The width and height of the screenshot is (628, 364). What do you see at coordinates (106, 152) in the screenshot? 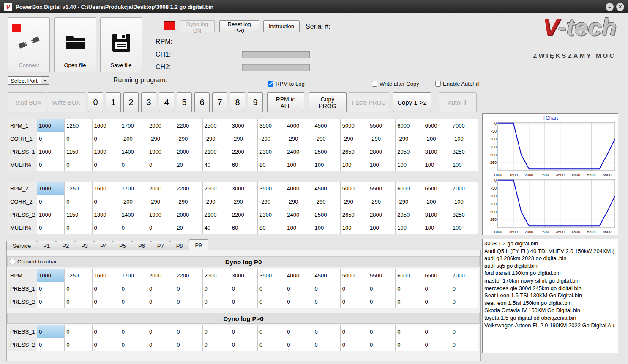
I see `table-cell: 1300` at bounding box center [106, 152].